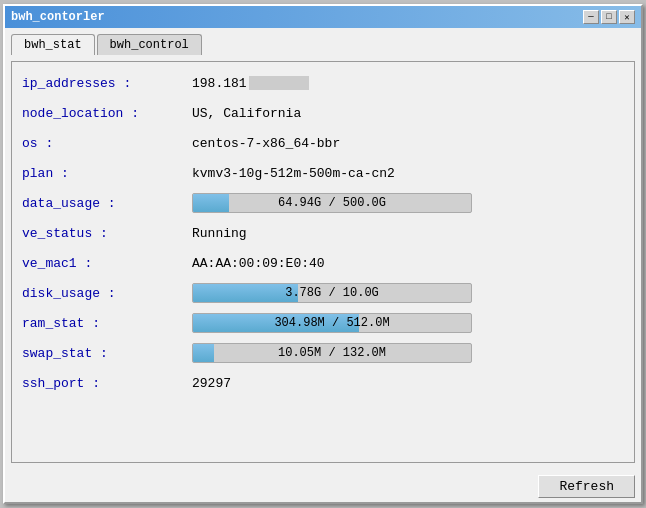  What do you see at coordinates (107, 204) in the screenshot?
I see `label-data-usage: data_usage :` at bounding box center [107, 204].